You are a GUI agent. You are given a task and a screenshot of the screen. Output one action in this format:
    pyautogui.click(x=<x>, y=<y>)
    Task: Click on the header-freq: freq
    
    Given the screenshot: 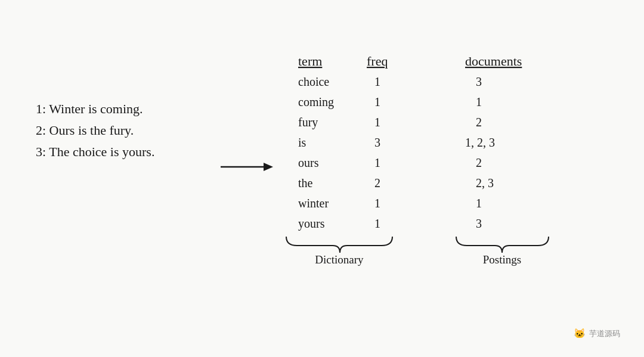 What is the action you would take?
    pyautogui.click(x=377, y=61)
    